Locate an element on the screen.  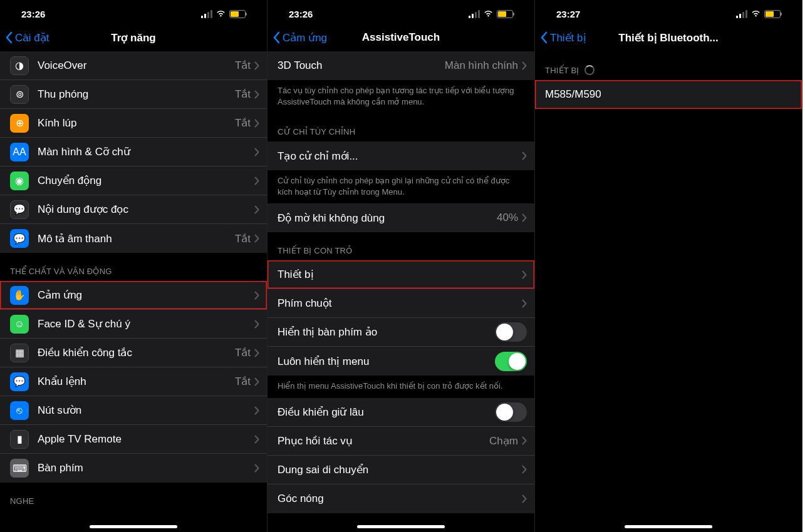
magnifier-icon: ⊕ is located at coordinates (19, 123).